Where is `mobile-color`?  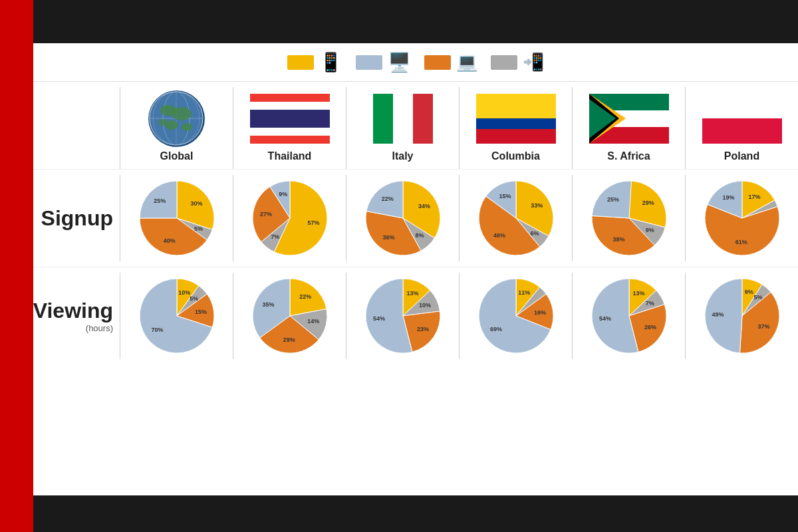
mobile-color is located at coordinates (301, 63).